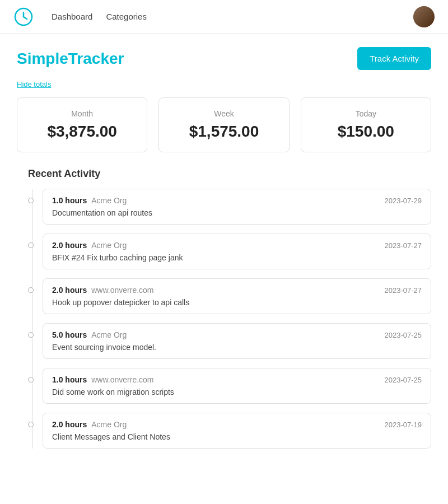 The width and height of the screenshot is (448, 504). I want to click on activity-description: BFIX #24 Fix turbo caching page jank, so click(237, 258).